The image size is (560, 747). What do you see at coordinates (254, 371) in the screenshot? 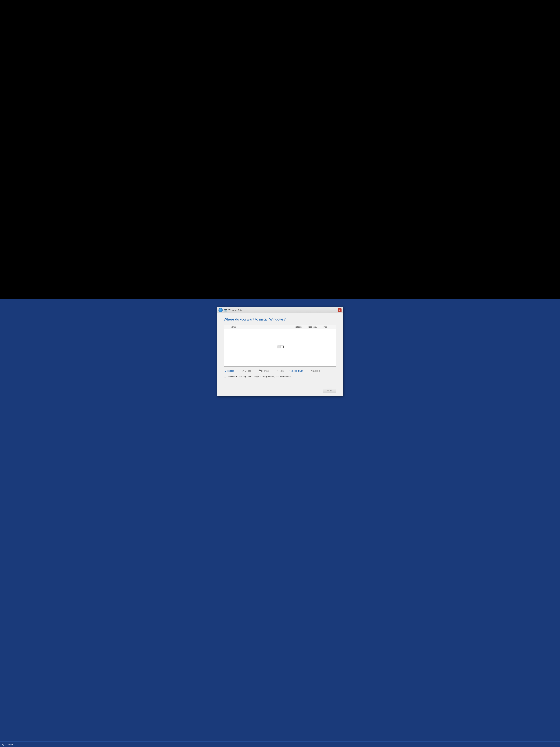
I see `action-row-1: ↻ Refresh ✕ Delete 💾 Format ✦ New` at bounding box center [254, 371].